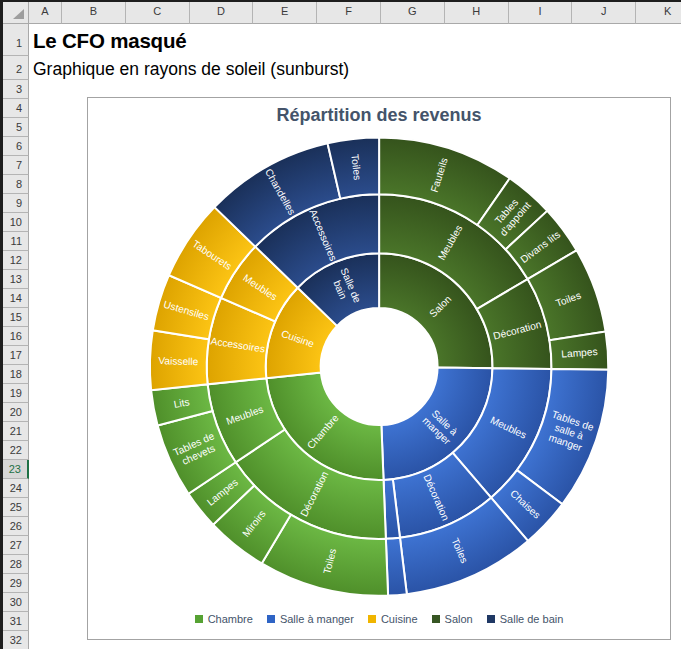  I want to click on legend-label: Salon, so click(459, 619).